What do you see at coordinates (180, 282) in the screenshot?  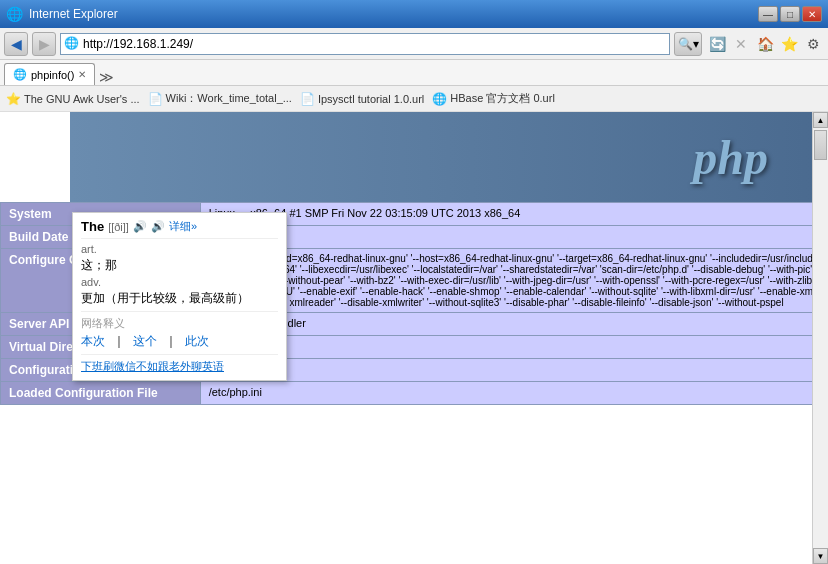 I see `tooltip-pos-adv: adv.` at bounding box center [180, 282].